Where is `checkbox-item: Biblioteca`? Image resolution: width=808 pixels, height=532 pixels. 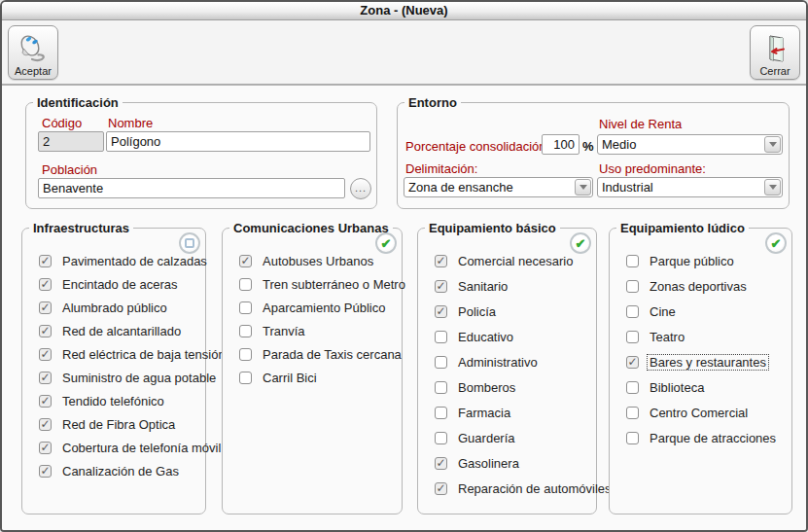
checkbox-item: Biblioteca is located at coordinates (707, 387).